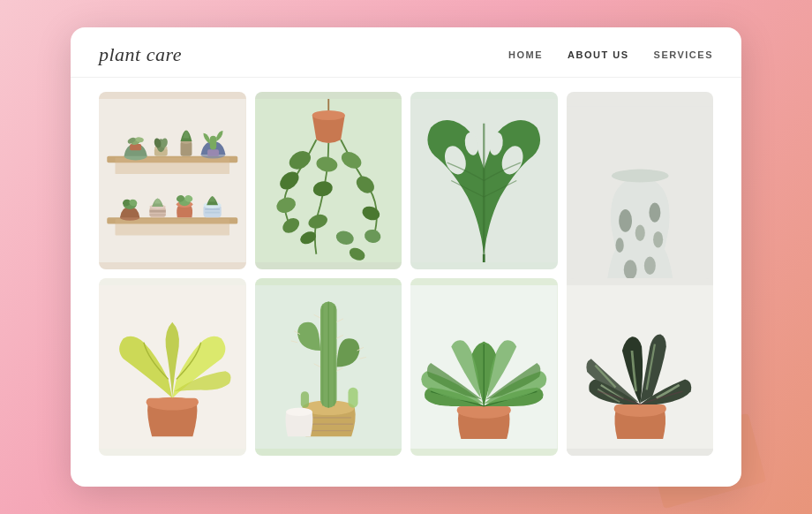 This screenshot has height=514, width=812. Describe the element at coordinates (526, 55) in the screenshot. I see `nav-home: HOME` at that location.